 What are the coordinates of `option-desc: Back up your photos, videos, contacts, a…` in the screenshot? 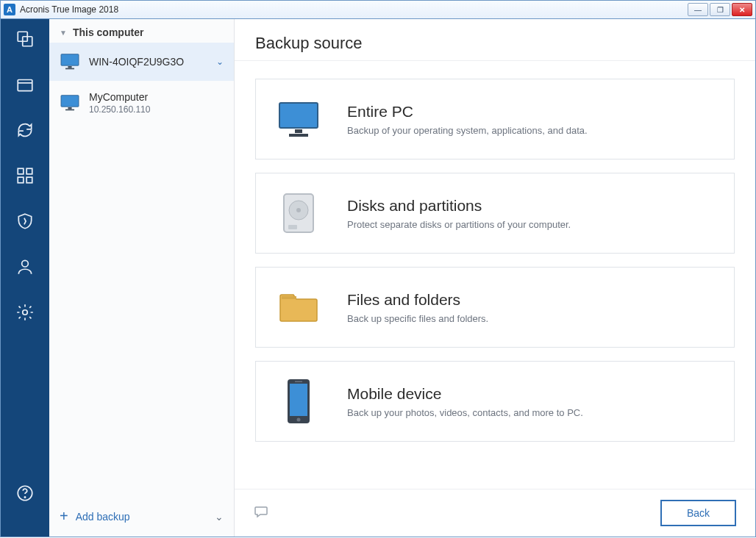 It's located at (465, 413).